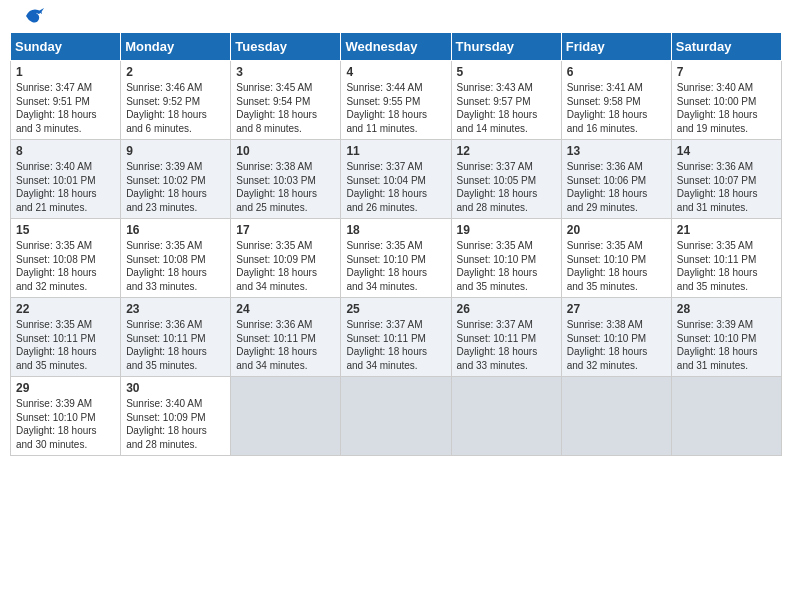  I want to click on calendar-cell: 7Sunrise: 3:40 AMSunset: 10:00 PMDayligh…, so click(726, 100).